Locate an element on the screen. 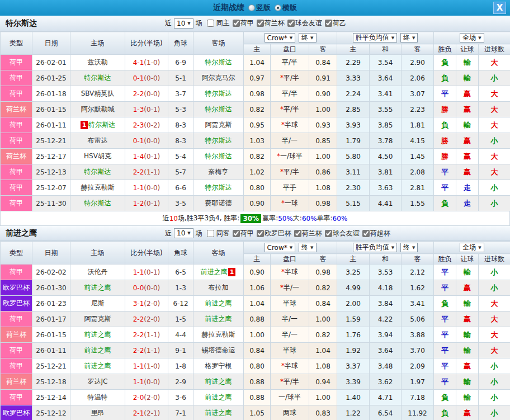 This screenshot has height=420, width=510. match-score: 1-1(0-0) is located at coordinates (147, 382).